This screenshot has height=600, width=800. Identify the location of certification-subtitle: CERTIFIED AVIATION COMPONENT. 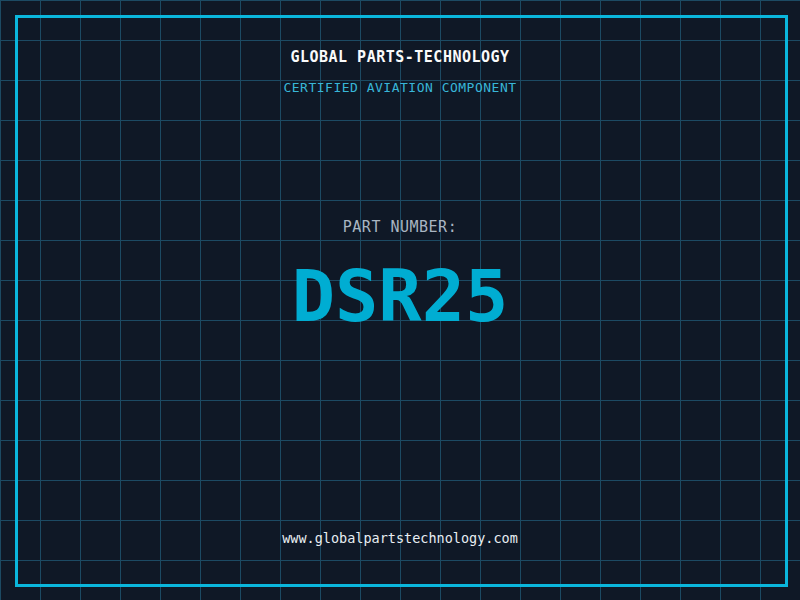
(400, 88).